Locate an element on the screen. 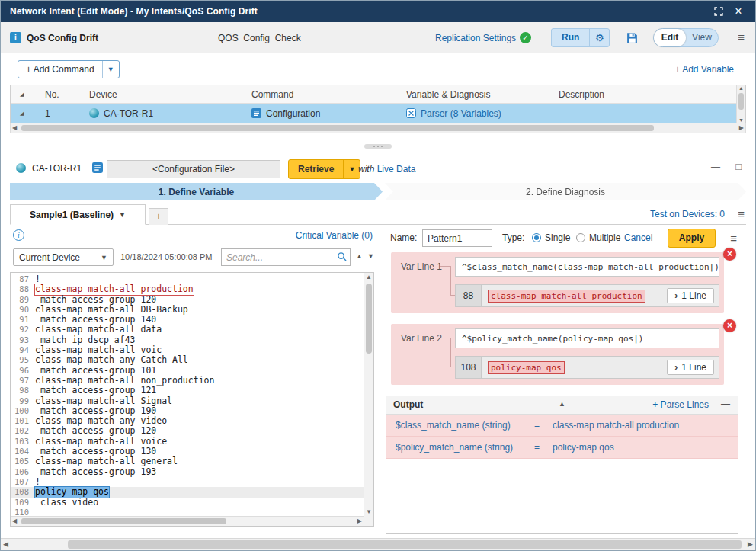 The height and width of the screenshot is (551, 756). minimize-output-icon: — is located at coordinates (726, 404).